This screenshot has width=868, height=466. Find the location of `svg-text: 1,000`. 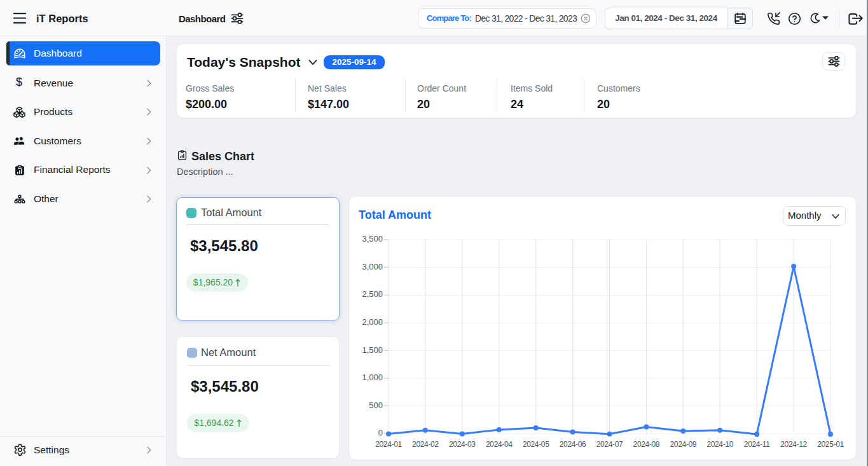

svg-text: 1,000 is located at coordinates (373, 378).